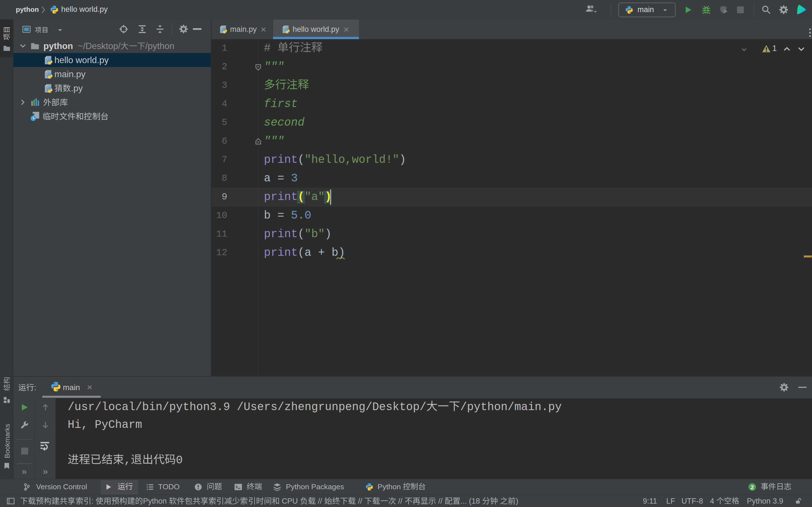 The height and width of the screenshot is (507, 812). I want to click on svg-text: 2, so click(752, 487).